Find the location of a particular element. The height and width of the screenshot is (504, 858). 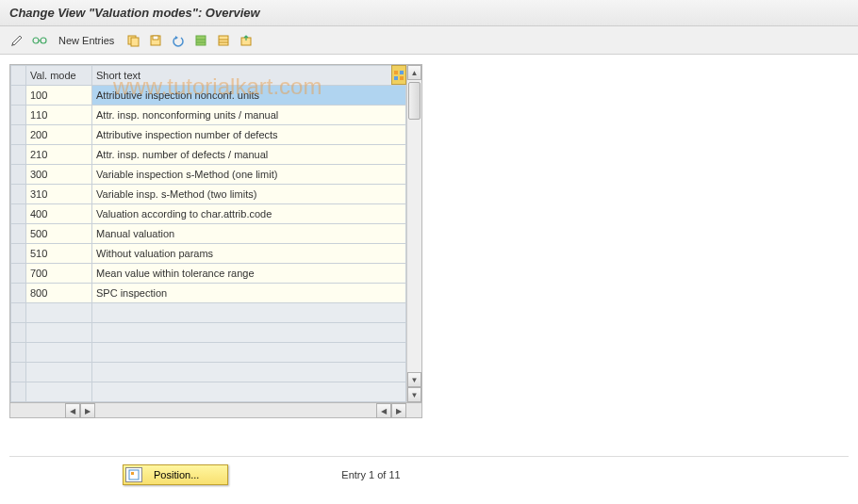

cell-text: Attributive inspection number of defects is located at coordinates (249, 136).